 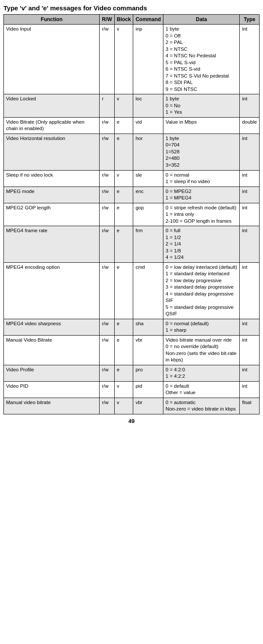 What do you see at coordinates (124, 20) in the screenshot?
I see `column-header: Block` at bounding box center [124, 20].